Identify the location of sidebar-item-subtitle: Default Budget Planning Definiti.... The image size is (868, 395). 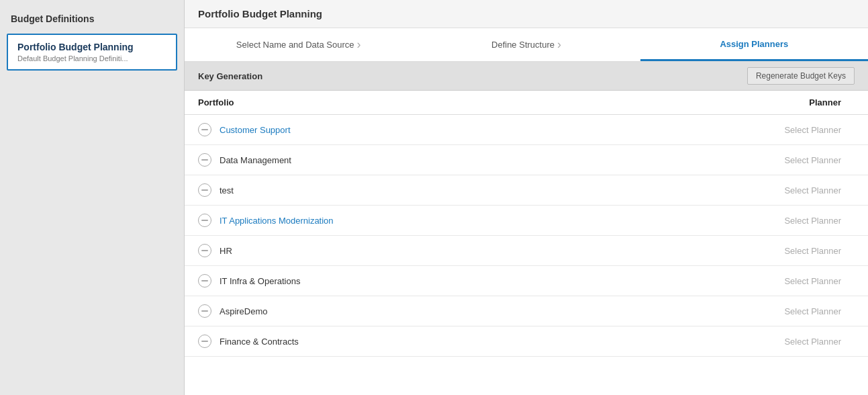
(92, 58).